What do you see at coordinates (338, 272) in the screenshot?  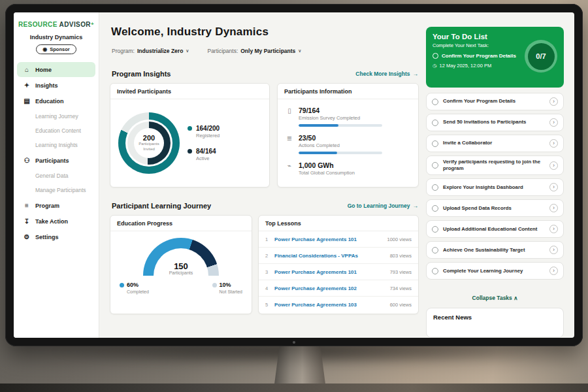 I see `lesson-row: 3 Power Purchase Agreements 101 793 view…` at bounding box center [338, 272].